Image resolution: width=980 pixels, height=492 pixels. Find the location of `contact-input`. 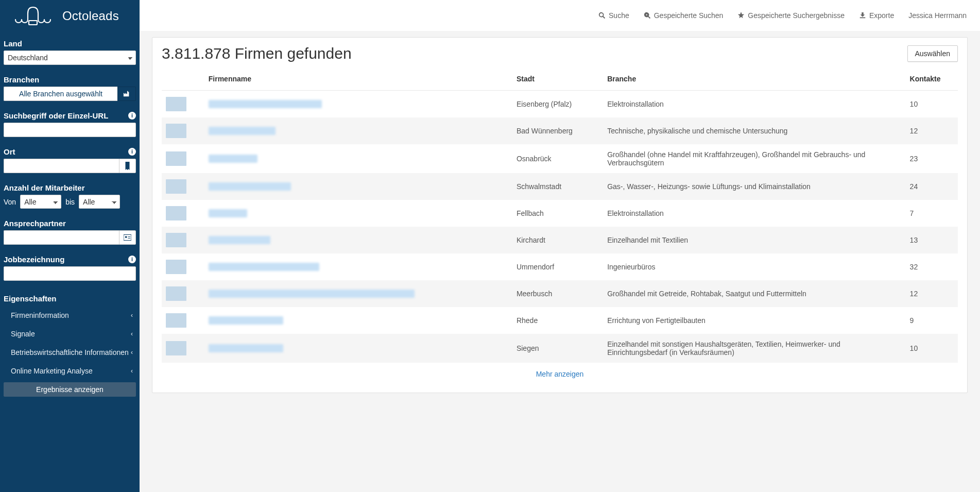

contact-input is located at coordinates (61, 237).